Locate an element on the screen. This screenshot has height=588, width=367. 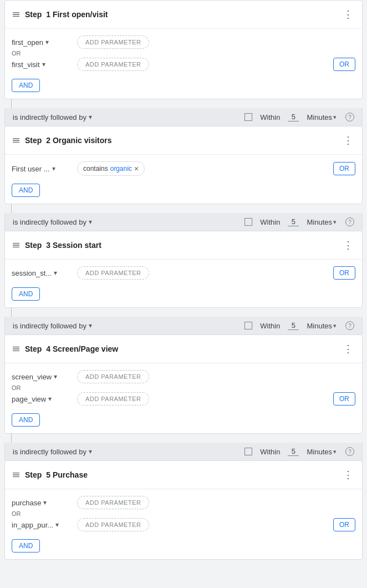
within-value-4: 5 is located at coordinates (293, 452).